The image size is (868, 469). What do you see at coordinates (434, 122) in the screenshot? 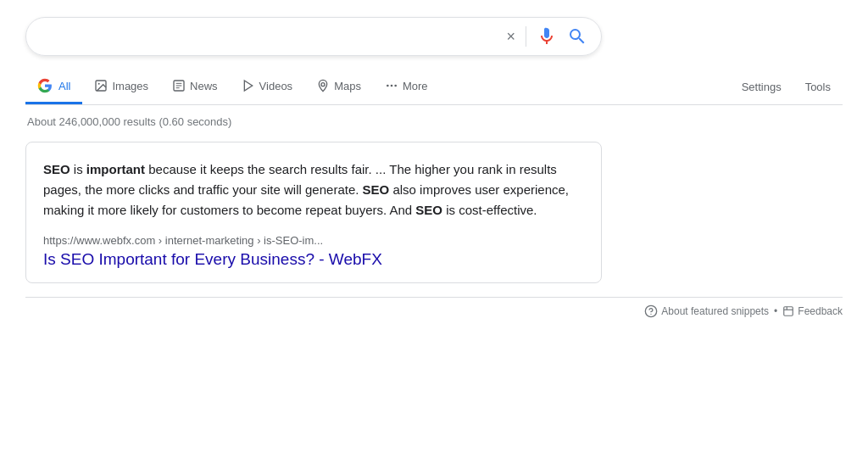
I see `results-info: About 246,000,000 results (0.60 seconds)` at bounding box center [434, 122].